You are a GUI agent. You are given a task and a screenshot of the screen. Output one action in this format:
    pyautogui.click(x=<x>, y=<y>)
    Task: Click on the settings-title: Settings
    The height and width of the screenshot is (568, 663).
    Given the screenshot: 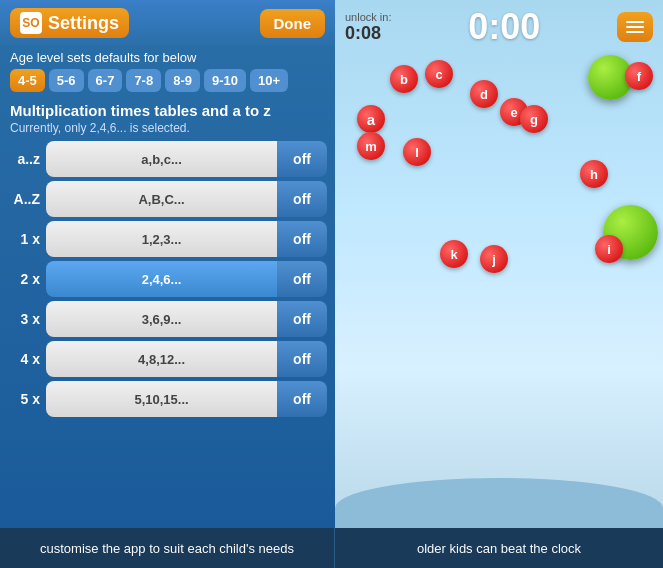 What is the action you would take?
    pyautogui.click(x=84, y=24)
    